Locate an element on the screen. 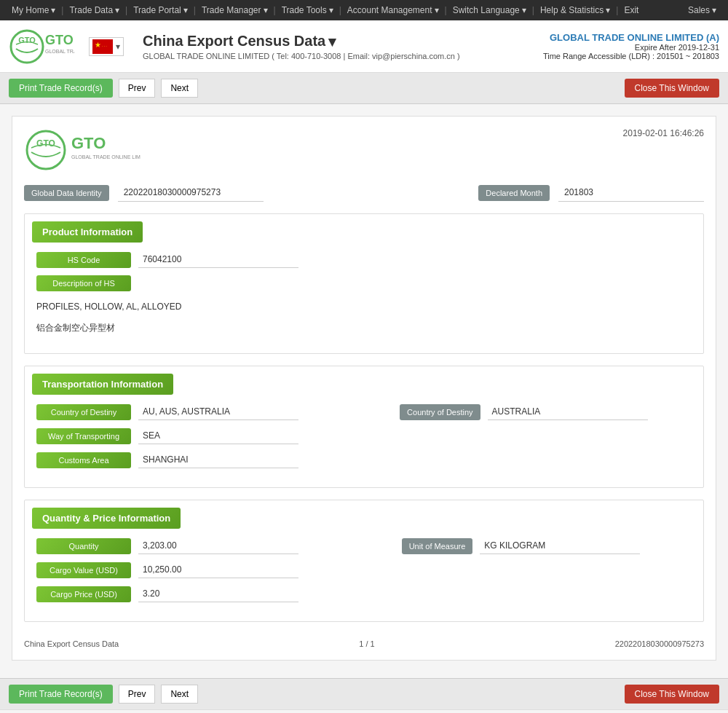  header-right: GLOBAL TRADE ONLINE LIMITED (A) Expire A… is located at coordinates (631, 47).